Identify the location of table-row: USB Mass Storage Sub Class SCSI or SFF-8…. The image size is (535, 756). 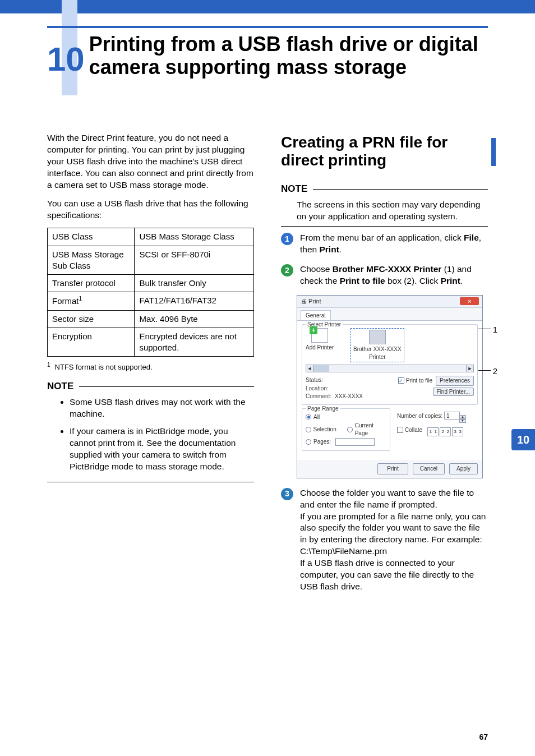
(151, 260).